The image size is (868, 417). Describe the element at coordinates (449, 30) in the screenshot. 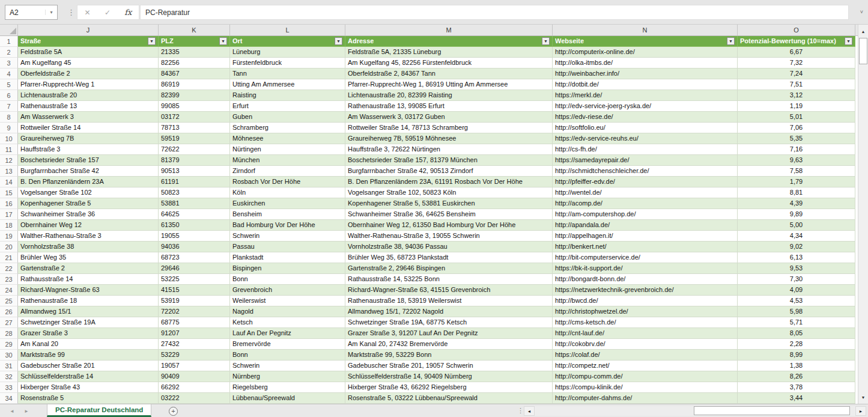

I see `column-header-M: M` at that location.